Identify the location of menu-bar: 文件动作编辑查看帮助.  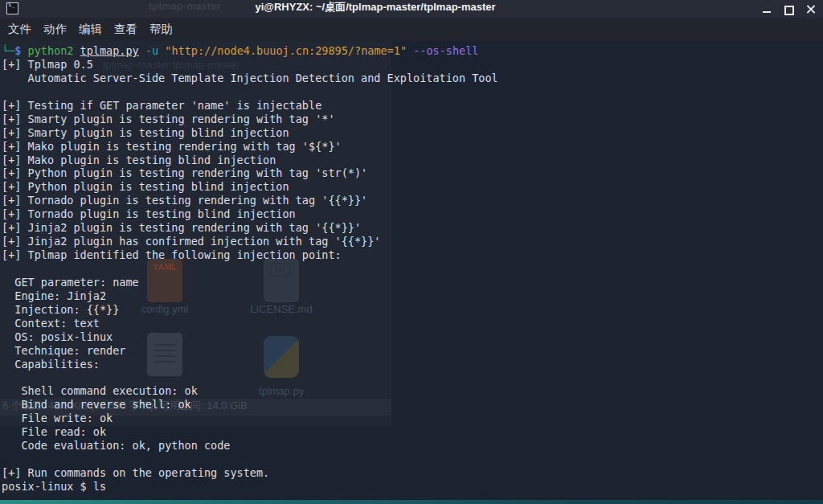
(412, 29).